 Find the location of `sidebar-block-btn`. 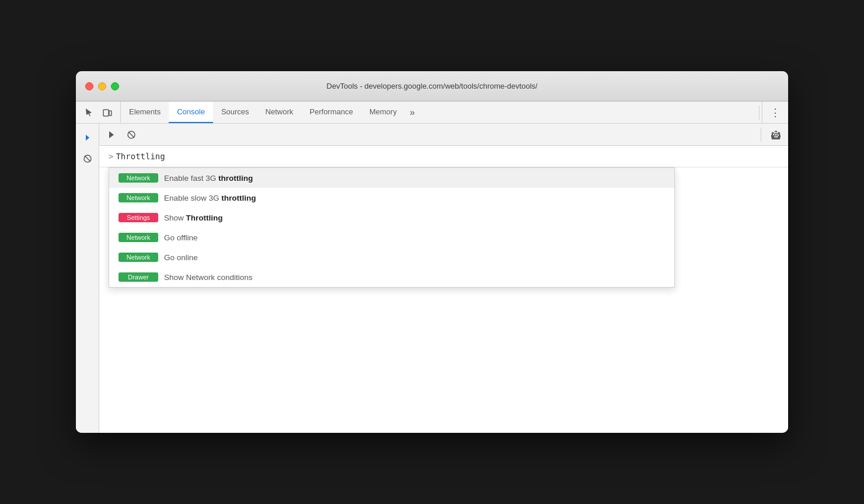

sidebar-block-btn is located at coordinates (88, 159).